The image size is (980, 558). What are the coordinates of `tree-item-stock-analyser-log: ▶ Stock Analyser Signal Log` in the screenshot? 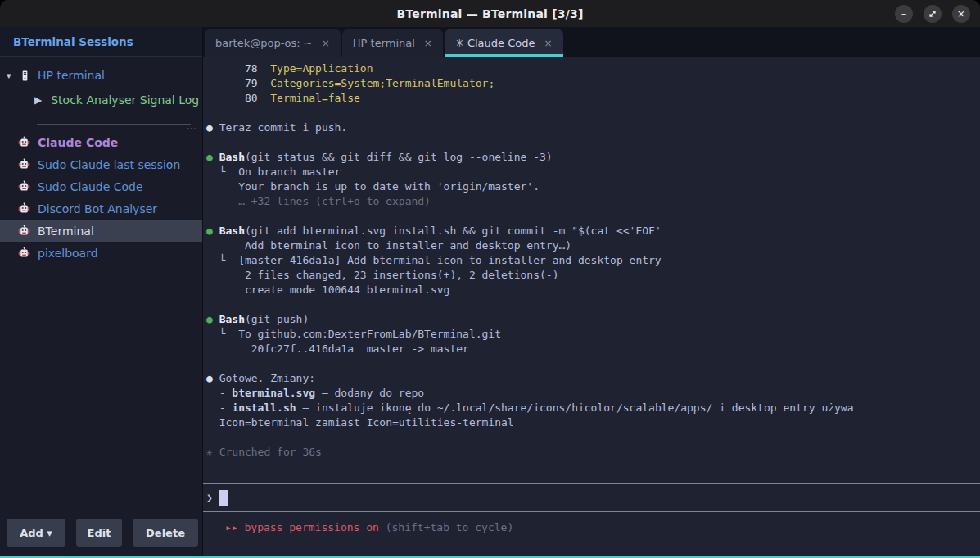 It's located at (102, 100).